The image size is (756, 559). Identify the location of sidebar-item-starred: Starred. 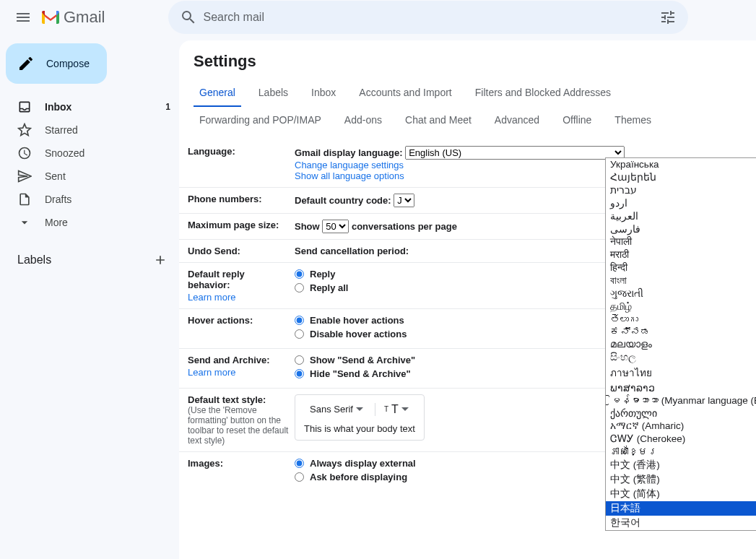
(90, 130).